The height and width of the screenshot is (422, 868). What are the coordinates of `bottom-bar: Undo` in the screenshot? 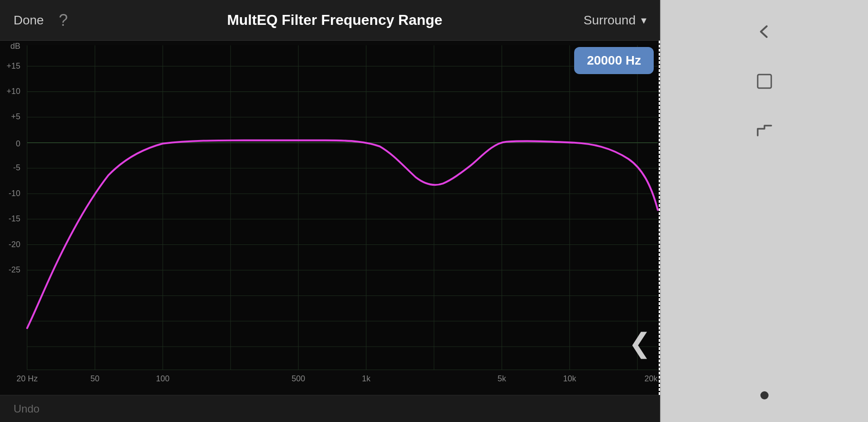 It's located at (330, 408).